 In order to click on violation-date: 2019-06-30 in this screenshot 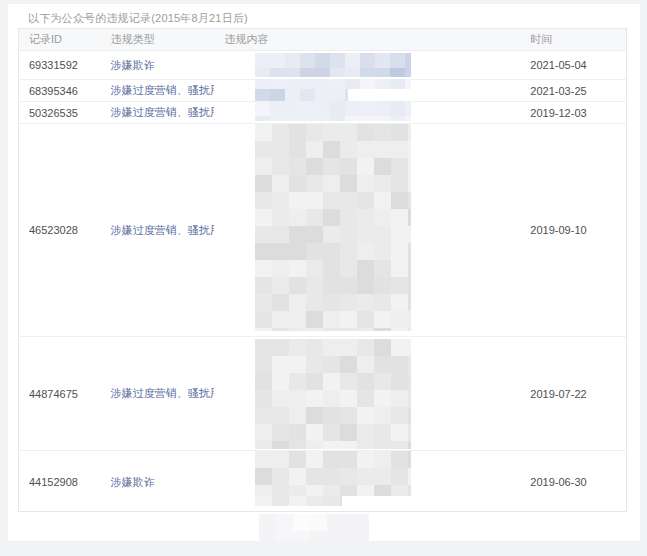, I will do `click(558, 482)`.